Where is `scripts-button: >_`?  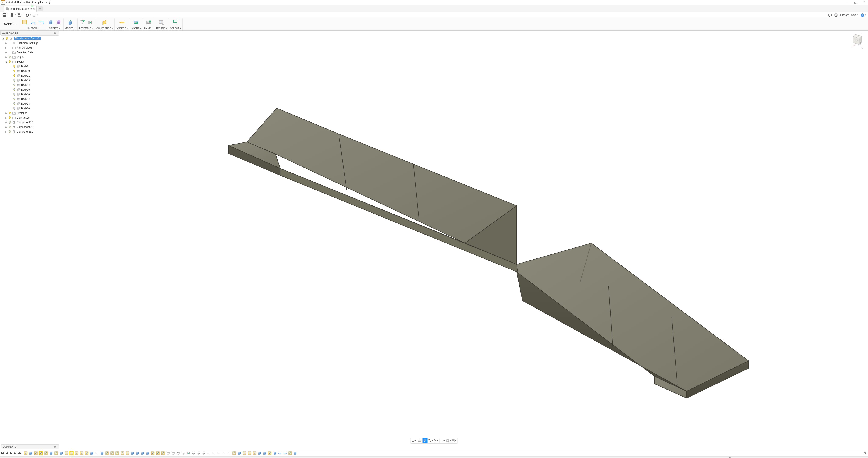
scripts-button: >_ is located at coordinates (161, 23).